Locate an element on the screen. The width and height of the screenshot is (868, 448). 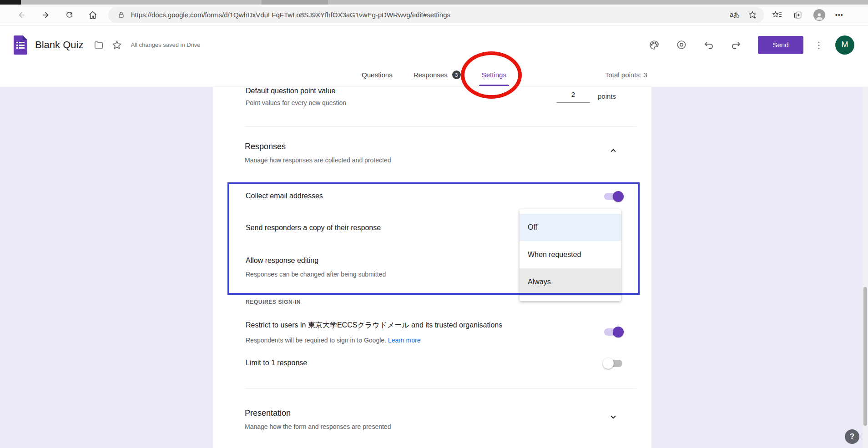
tab-questions: Questions is located at coordinates (377, 75).